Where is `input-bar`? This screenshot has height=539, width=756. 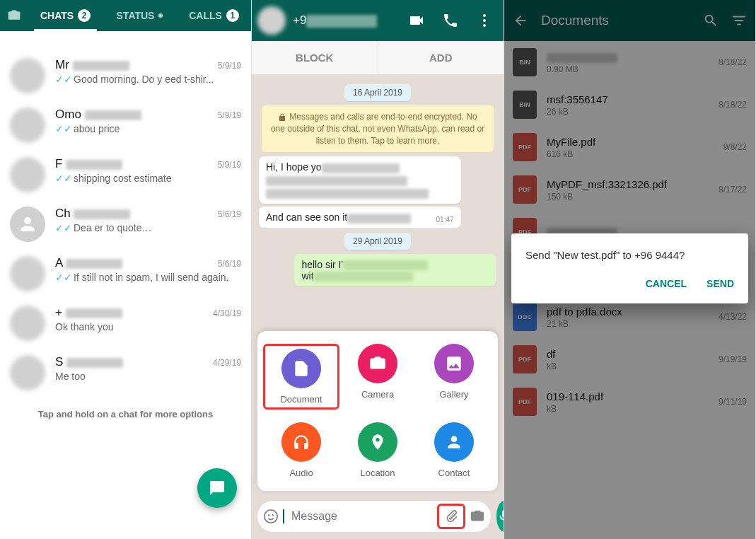 input-bar is located at coordinates (378, 518).